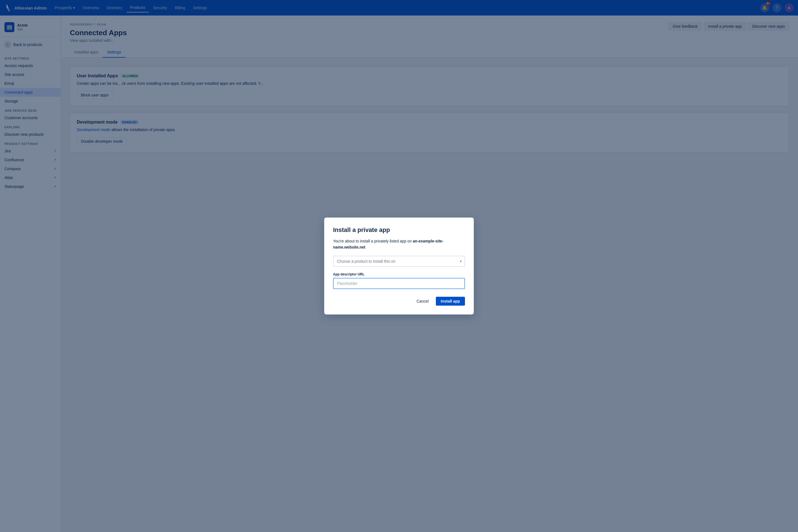 This screenshot has height=532, width=798. Describe the element at coordinates (423, 301) in the screenshot. I see `cancel-button: Cancel` at that location.